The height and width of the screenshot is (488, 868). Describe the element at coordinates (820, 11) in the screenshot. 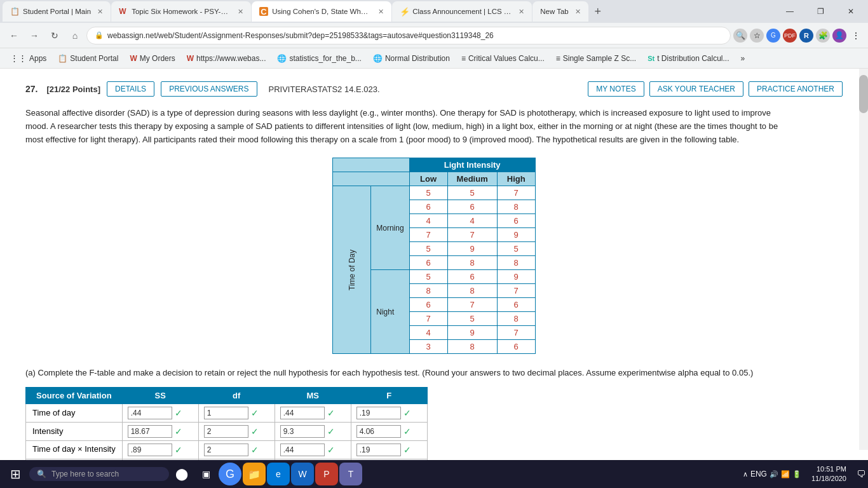

I see `restore-button: ❐` at that location.